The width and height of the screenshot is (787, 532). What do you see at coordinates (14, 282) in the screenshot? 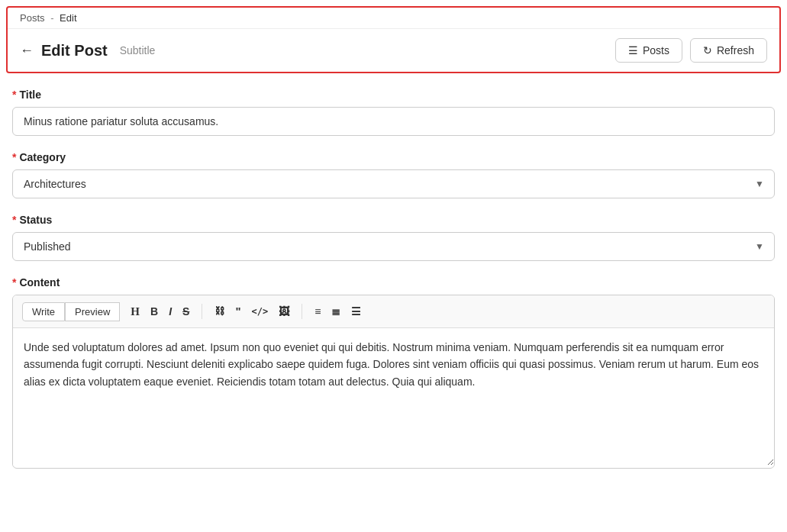
I see `content-required-star: *` at bounding box center [14, 282].